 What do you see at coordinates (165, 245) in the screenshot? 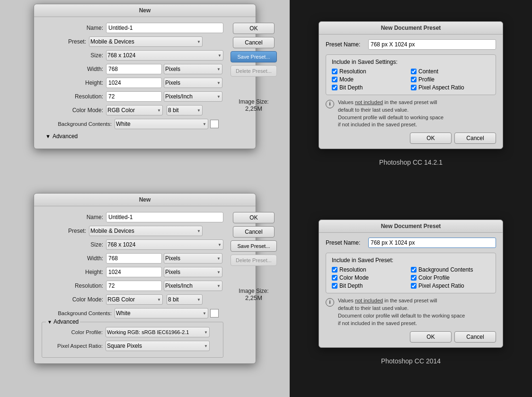
I see `size-select-bot: 768 x 1024` at bounding box center [165, 245].